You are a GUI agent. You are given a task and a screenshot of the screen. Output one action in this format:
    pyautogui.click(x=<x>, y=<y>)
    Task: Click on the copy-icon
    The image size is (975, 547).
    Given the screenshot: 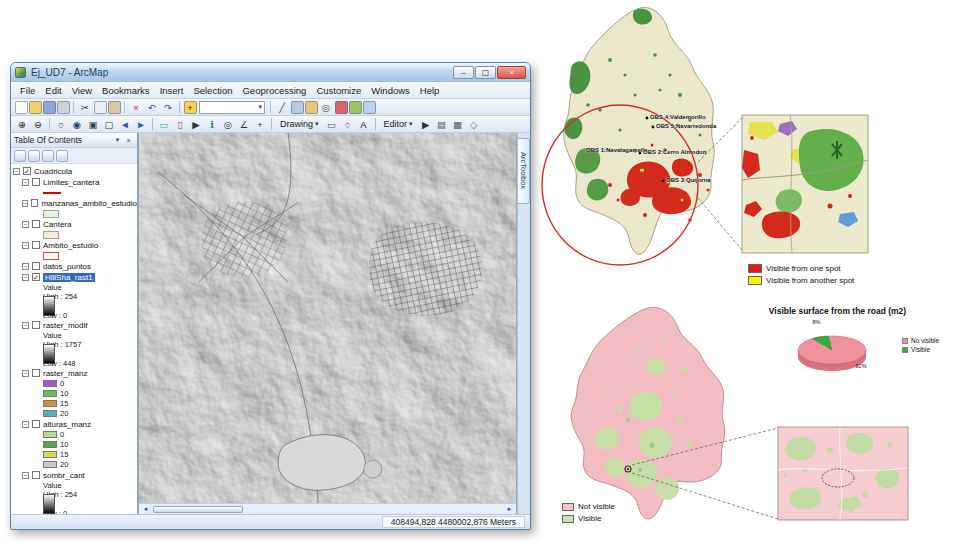 What is the action you would take?
    pyautogui.click(x=100, y=108)
    